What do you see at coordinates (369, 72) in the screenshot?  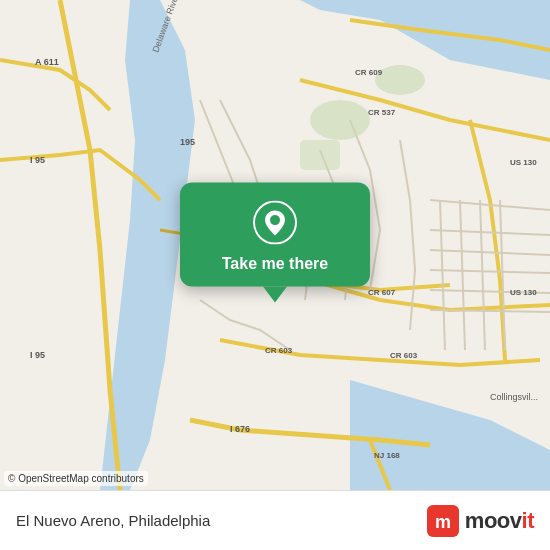 I see `svg-text: CR 609` at bounding box center [369, 72].